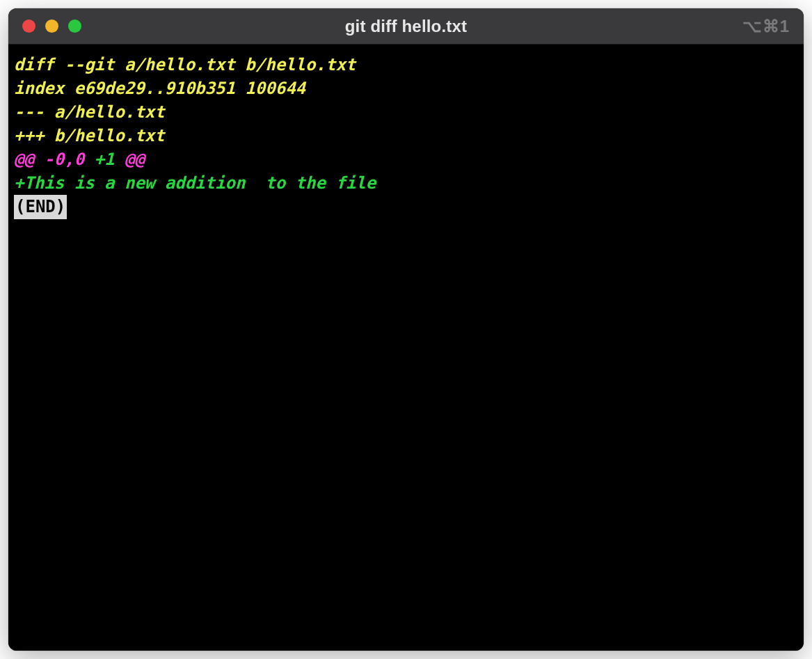 The width and height of the screenshot is (812, 659). I want to click on diff-new-file-line: +++ b/hello.txt, so click(406, 136).